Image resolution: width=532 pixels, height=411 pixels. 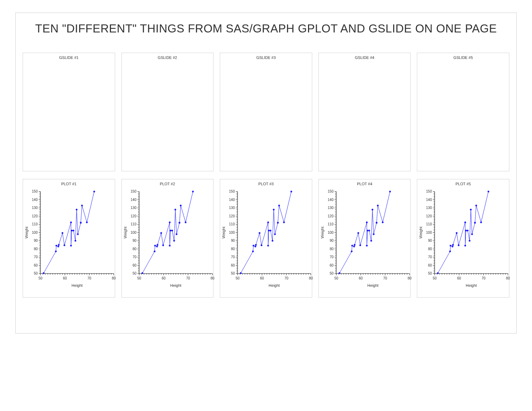 What do you see at coordinates (266, 183) in the screenshot?
I see `plot-title: PLOT #3` at bounding box center [266, 183].